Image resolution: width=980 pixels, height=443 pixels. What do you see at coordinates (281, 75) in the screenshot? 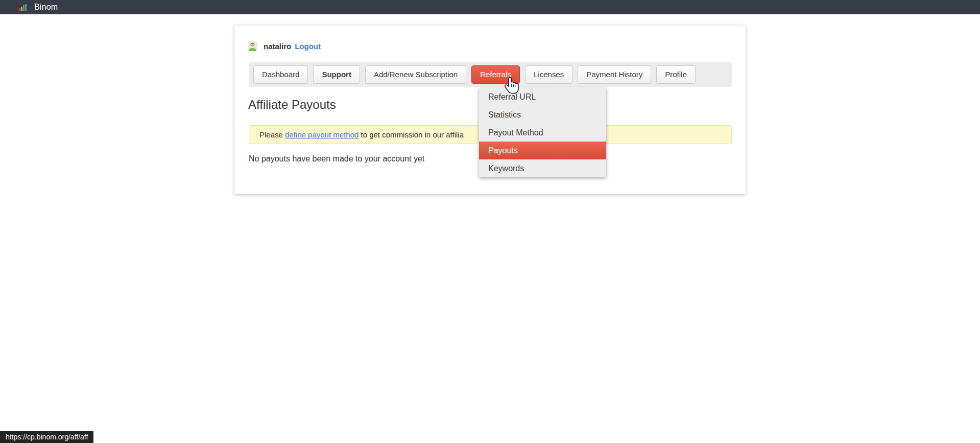
I see `nav-tab-dashboard: Dashboard` at bounding box center [281, 75].